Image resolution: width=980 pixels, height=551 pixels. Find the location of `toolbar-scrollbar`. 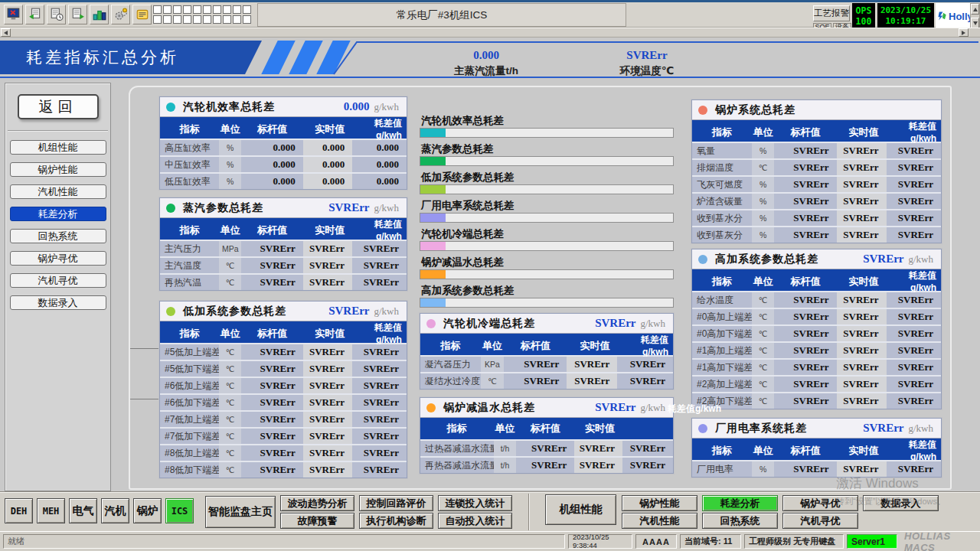

toolbar-scrollbar is located at coordinates (975, 16).